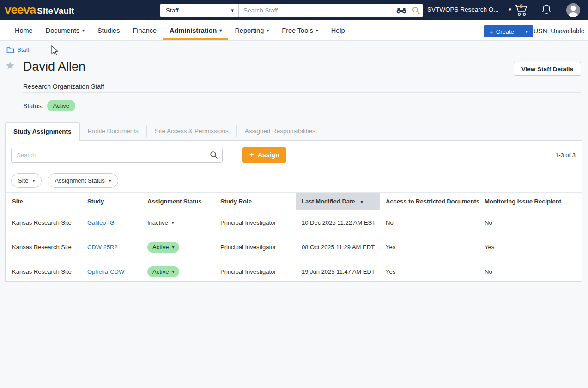  What do you see at coordinates (109, 31) in the screenshot?
I see `nav-item-studies: Studies` at bounding box center [109, 31].